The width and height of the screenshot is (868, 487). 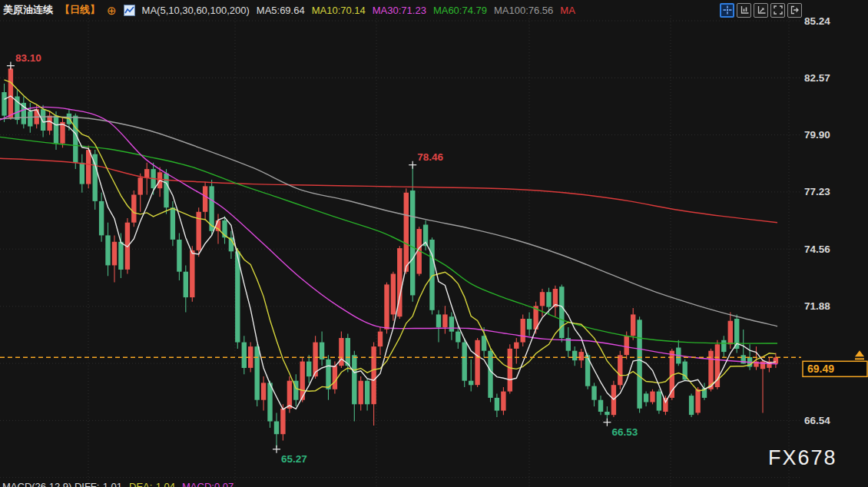 What do you see at coordinates (80, 10) in the screenshot?
I see `period-label: 【日线】` at bounding box center [80, 10].